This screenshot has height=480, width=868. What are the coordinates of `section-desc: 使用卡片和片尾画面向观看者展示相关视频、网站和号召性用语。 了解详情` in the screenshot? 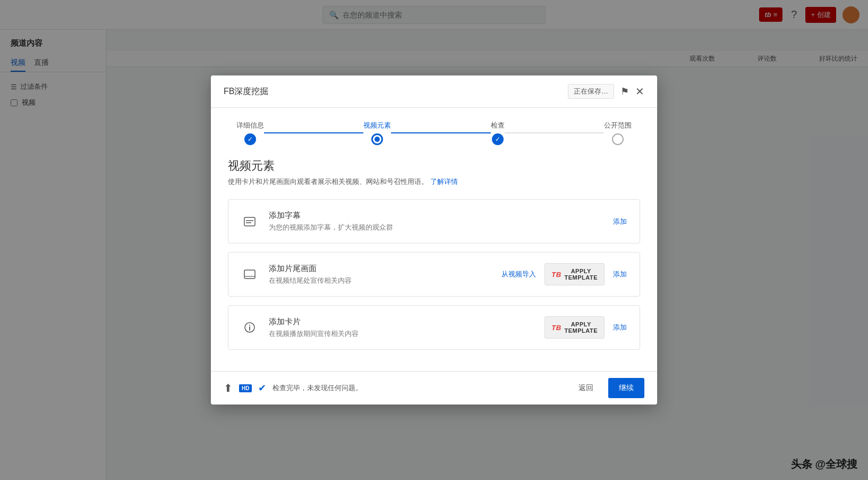 It's located at (434, 182).